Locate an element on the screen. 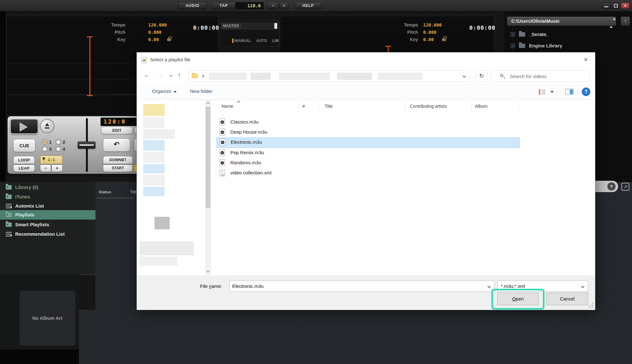 This screenshot has width=632, height=364. close-app-button: × is located at coordinates (625, 6).